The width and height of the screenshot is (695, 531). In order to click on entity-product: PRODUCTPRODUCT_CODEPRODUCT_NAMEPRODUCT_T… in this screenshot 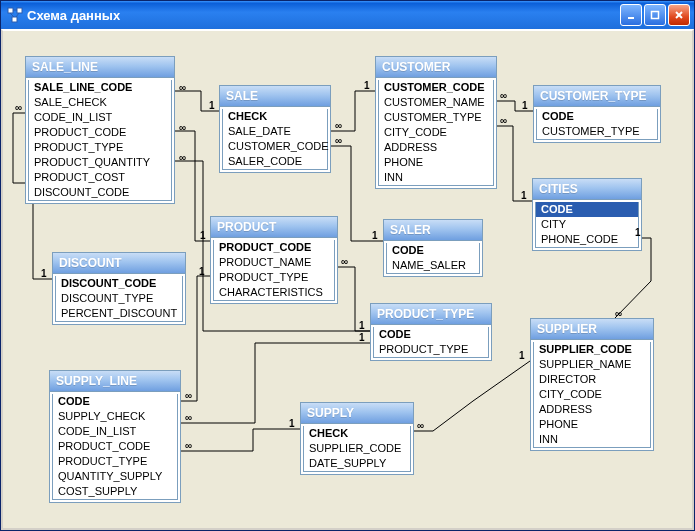, I will do `click(274, 260)`.